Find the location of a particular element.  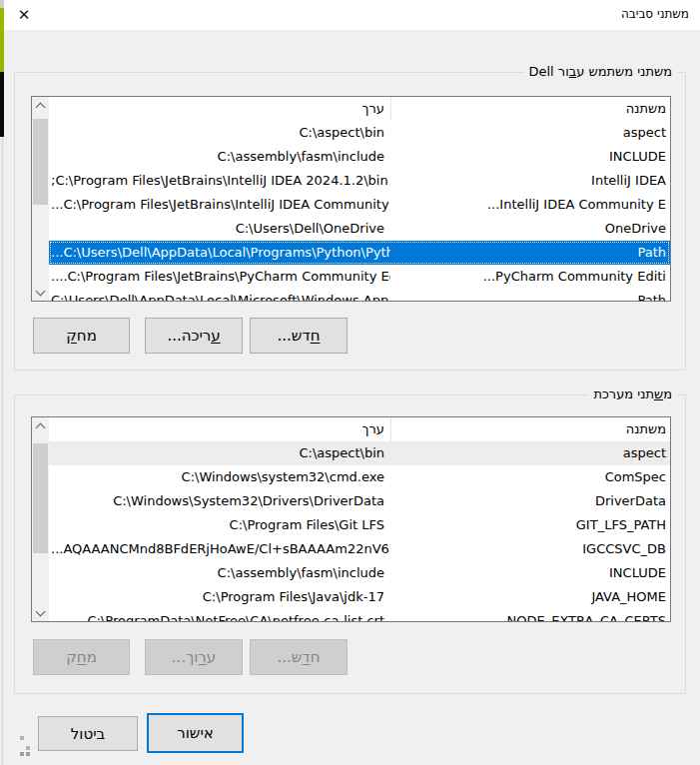

user-delete-button: מחק is located at coordinates (82, 336).